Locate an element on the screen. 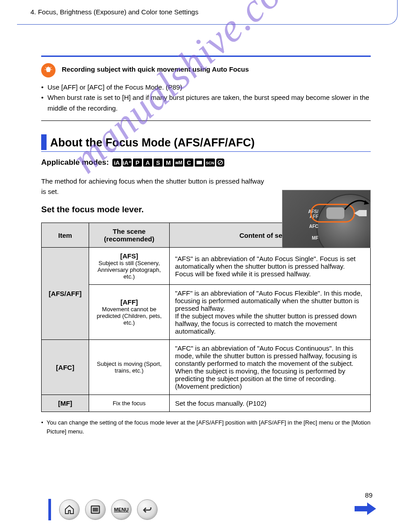 This screenshot has height=532, width=411. table-row: [MF] Fix the focus Set the focus manuall… is located at coordinates (206, 403).